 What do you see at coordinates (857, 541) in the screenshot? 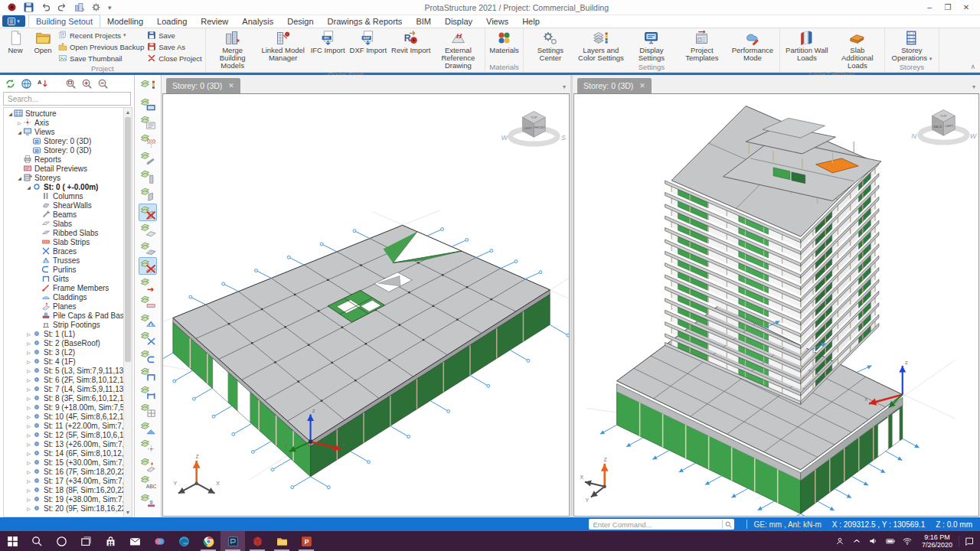
I see `tray-chevron-up-icon` at bounding box center [857, 541].